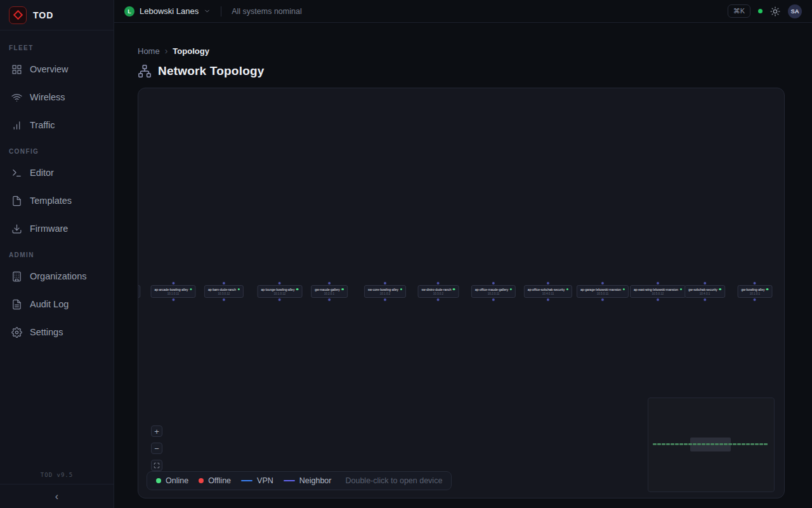 This screenshot has width=812, height=508. I want to click on sidebar-item-organizations: Organizations, so click(57, 276).